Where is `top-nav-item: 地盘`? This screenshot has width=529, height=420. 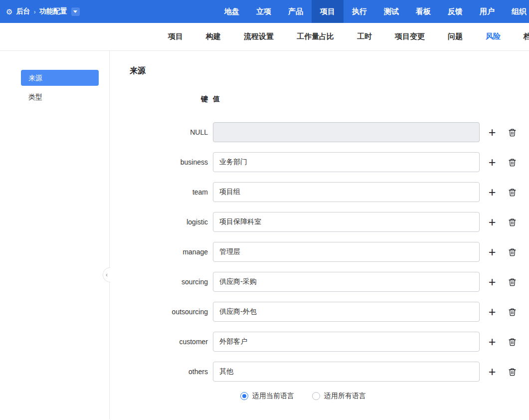 top-nav-item: 地盘 is located at coordinates (232, 11).